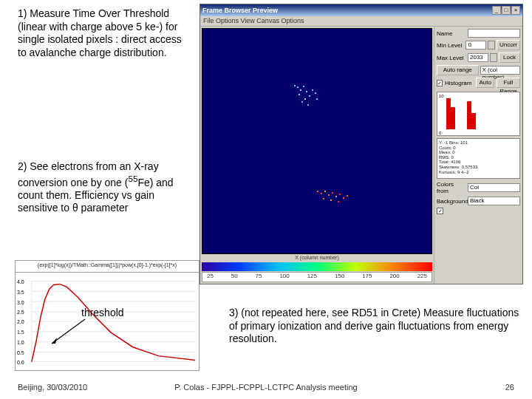 The height and width of the screenshot is (399, 532). What do you see at coordinates (508, 45) in the screenshot?
I see `uncorr-button: Uncorr` at bounding box center [508, 45].